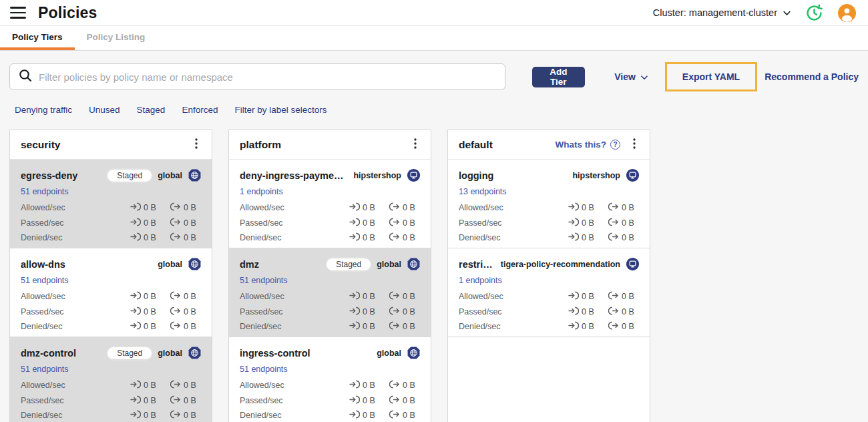 The width and height of the screenshot is (868, 422). What do you see at coordinates (847, 13) in the screenshot?
I see `user-avatar` at bounding box center [847, 13].